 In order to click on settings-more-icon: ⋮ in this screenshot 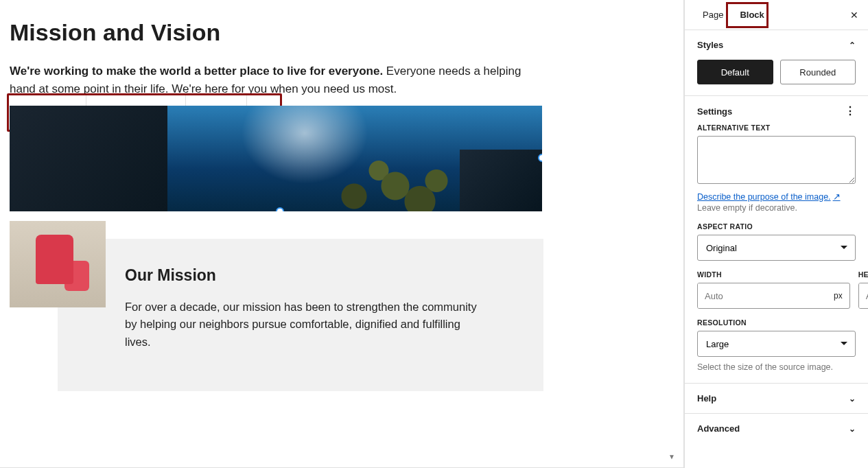, I will do `click(850, 111)`.